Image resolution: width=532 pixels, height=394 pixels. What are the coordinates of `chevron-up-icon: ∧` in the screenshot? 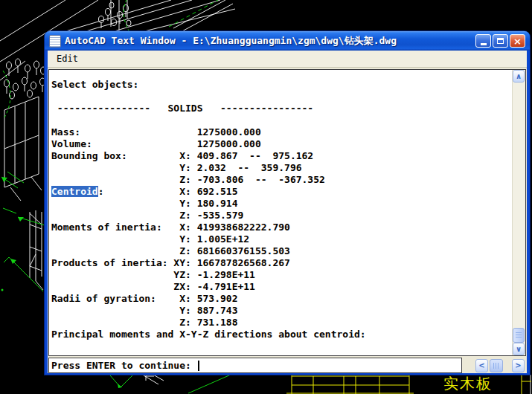 It's located at (519, 76).